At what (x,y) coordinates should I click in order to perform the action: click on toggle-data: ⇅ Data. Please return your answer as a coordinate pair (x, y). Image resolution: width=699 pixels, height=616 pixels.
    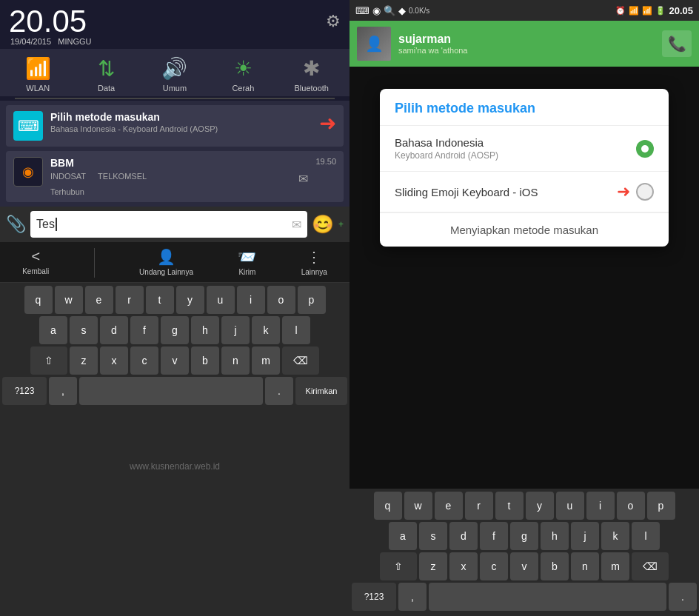
    Looking at the image, I should click on (107, 74).